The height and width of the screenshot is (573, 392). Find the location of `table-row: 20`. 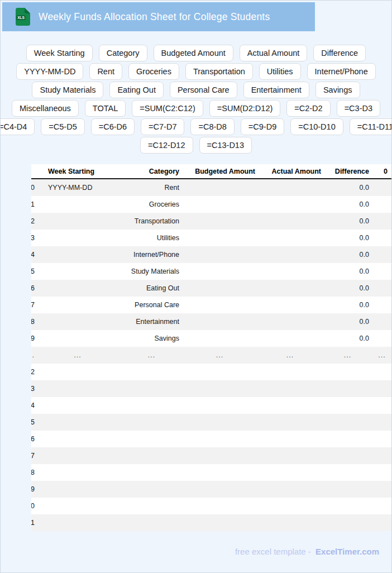

table-row: 20 is located at coordinates (212, 506).